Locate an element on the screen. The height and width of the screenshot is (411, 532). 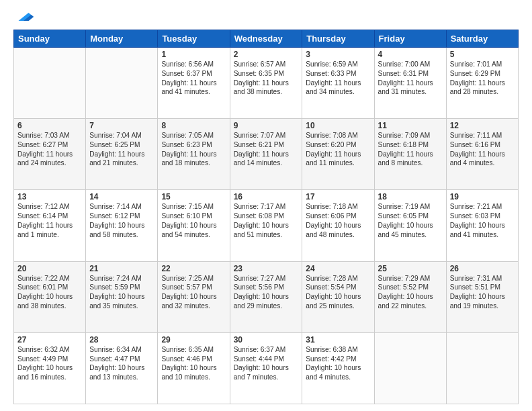
calendar-cell: 24Sunrise: 7:28 AM Sunset: 5:54 PM Dayli… is located at coordinates (339, 297).